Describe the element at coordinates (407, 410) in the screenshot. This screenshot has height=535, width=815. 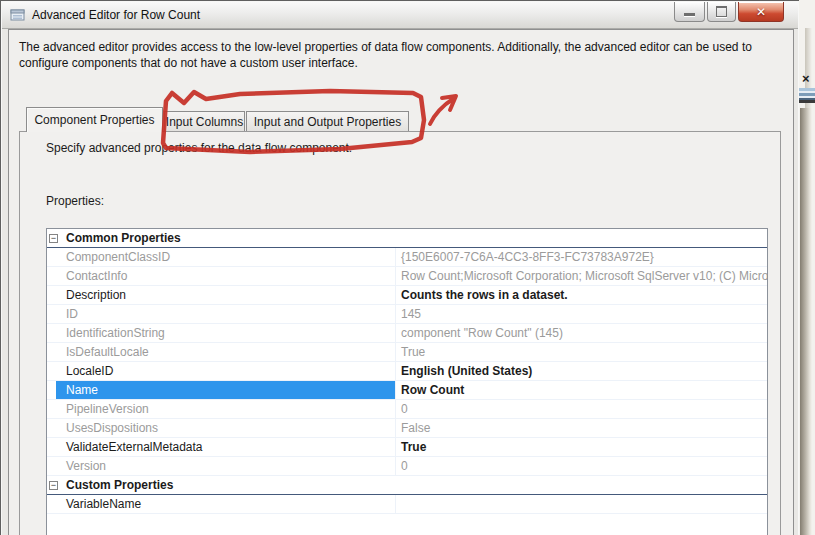
I see `property-row: PipelineVersion0` at that location.